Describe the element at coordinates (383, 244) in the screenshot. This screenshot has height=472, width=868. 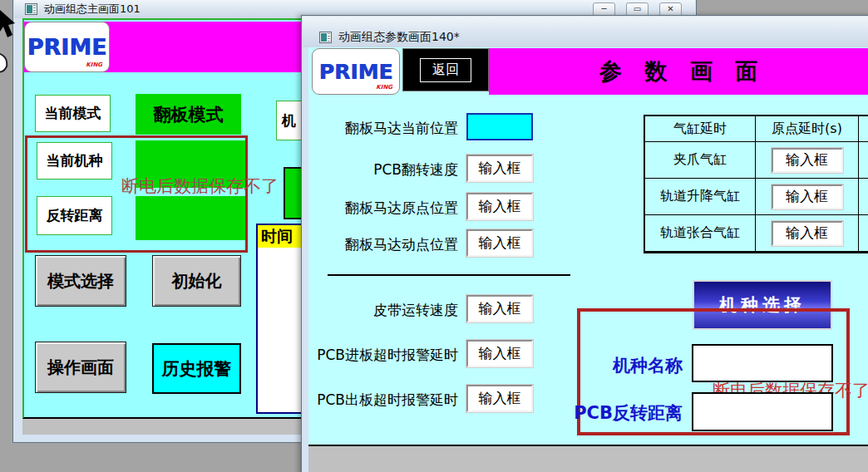
I see `param-label-3: 翻板马达动点位置` at that location.